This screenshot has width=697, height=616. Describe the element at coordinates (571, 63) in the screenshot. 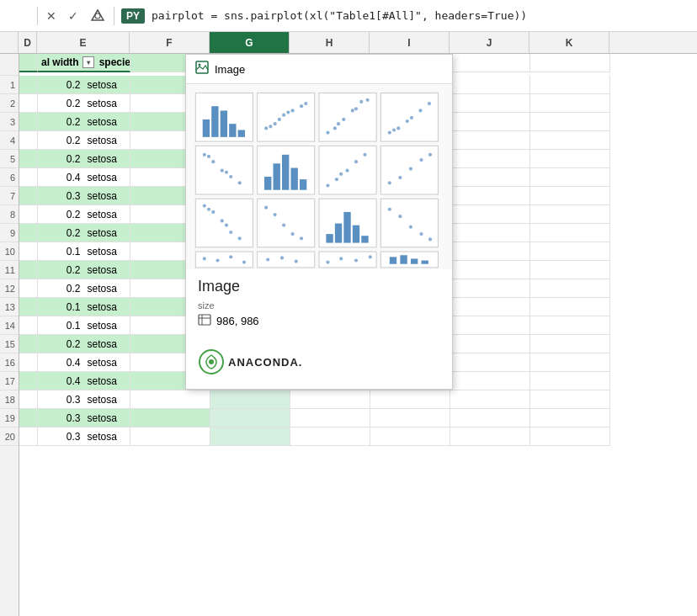

I see `cell-header-K` at that location.